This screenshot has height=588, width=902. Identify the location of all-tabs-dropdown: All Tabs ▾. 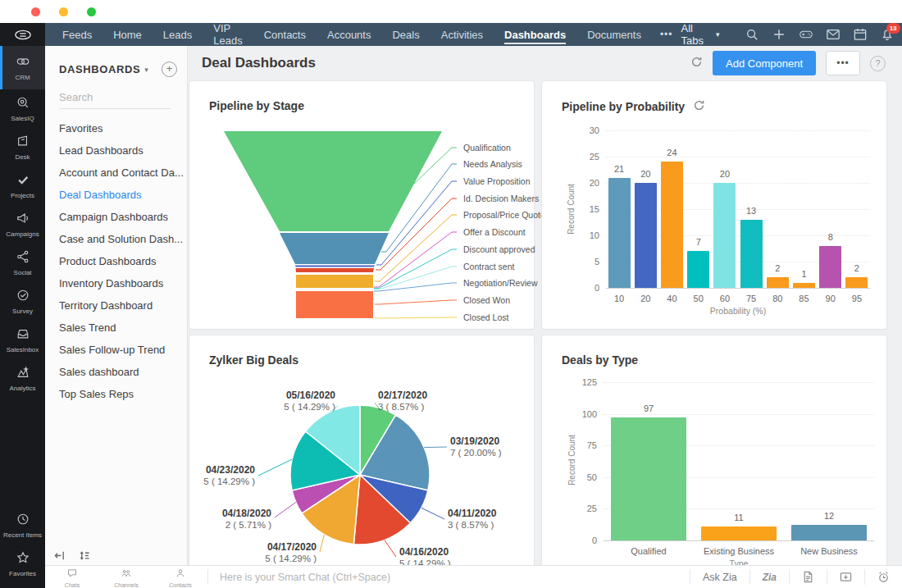
(700, 34).